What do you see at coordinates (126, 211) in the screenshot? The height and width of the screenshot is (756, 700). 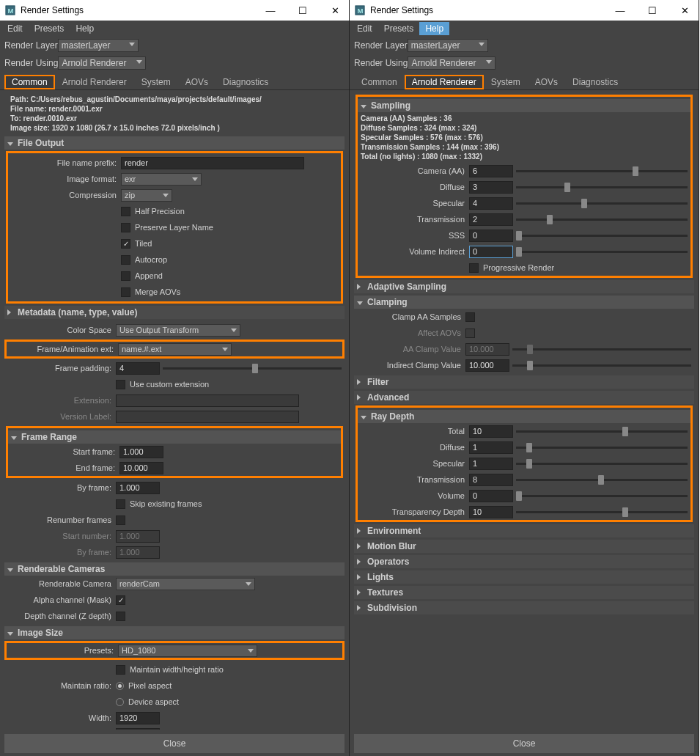 I see `half-precision-check` at bounding box center [126, 211].